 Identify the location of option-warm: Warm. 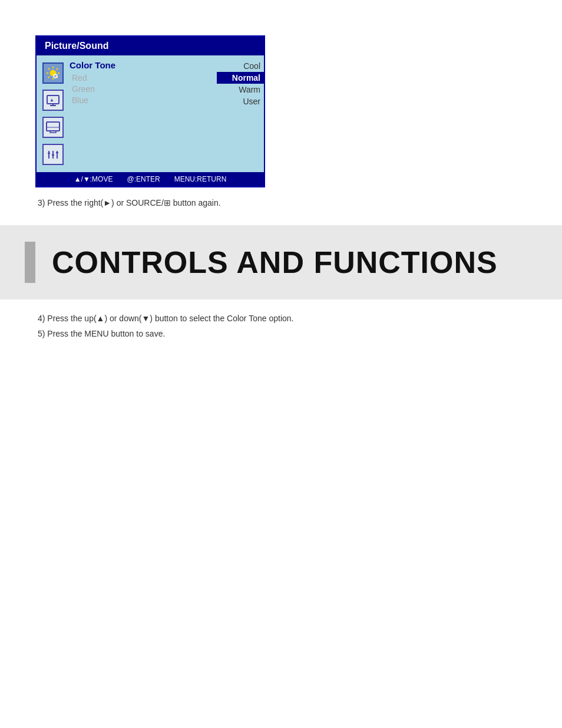
(240, 90).